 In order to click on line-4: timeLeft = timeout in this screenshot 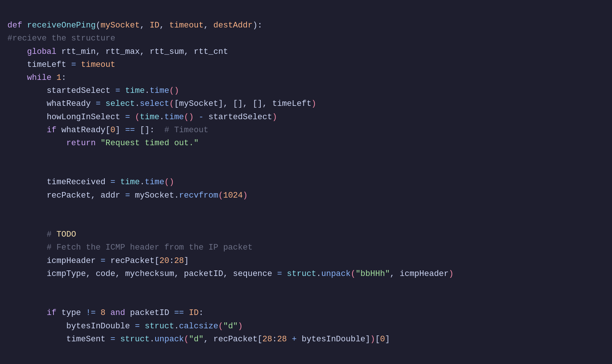, I will do `click(61, 65)`.